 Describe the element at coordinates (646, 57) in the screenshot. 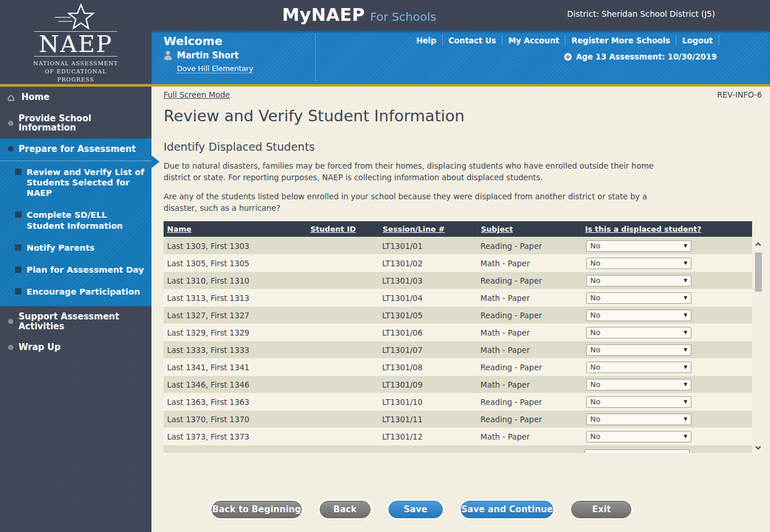

I see `assessment-label: Age 13 Assessment: 10/30/2019` at that location.